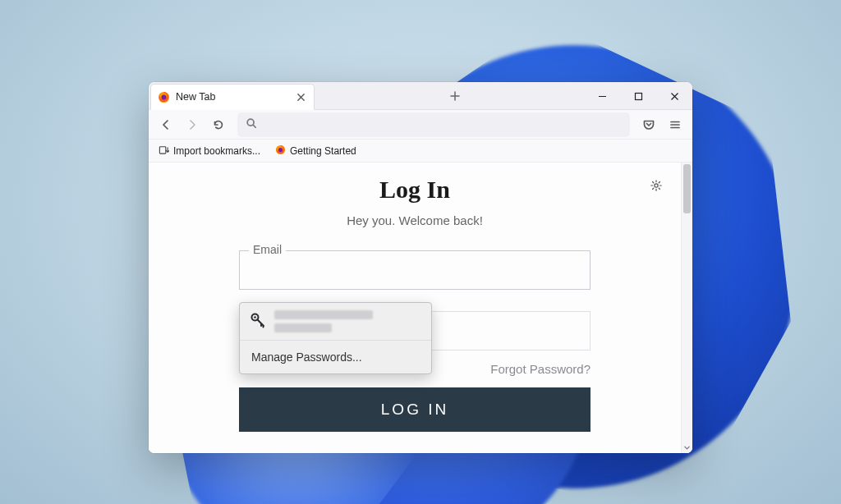 This screenshot has width=841, height=504. I want to click on close-window-button, so click(674, 96).